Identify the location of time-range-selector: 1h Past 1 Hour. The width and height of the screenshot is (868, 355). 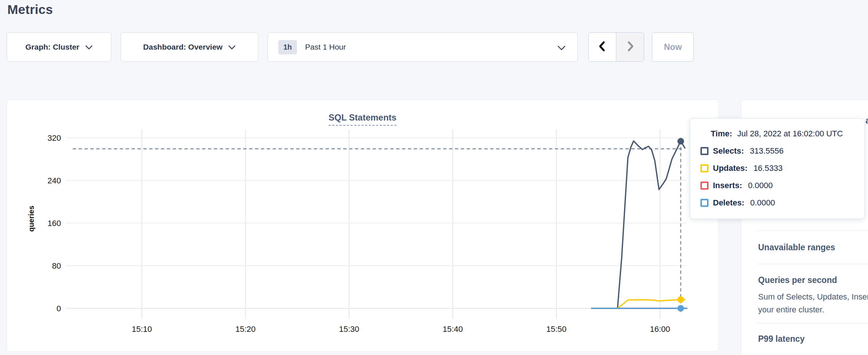
(423, 47).